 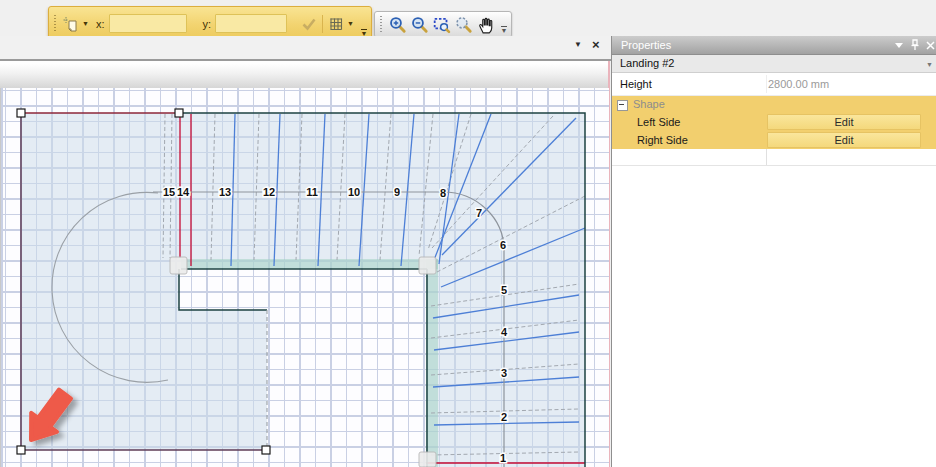 I want to click on svg-text: 9, so click(x=397, y=192).